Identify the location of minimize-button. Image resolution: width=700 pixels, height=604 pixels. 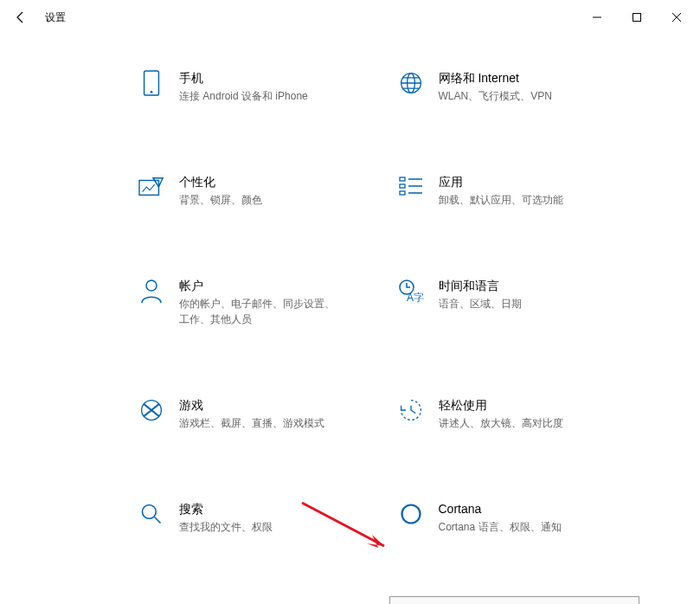
(597, 17).